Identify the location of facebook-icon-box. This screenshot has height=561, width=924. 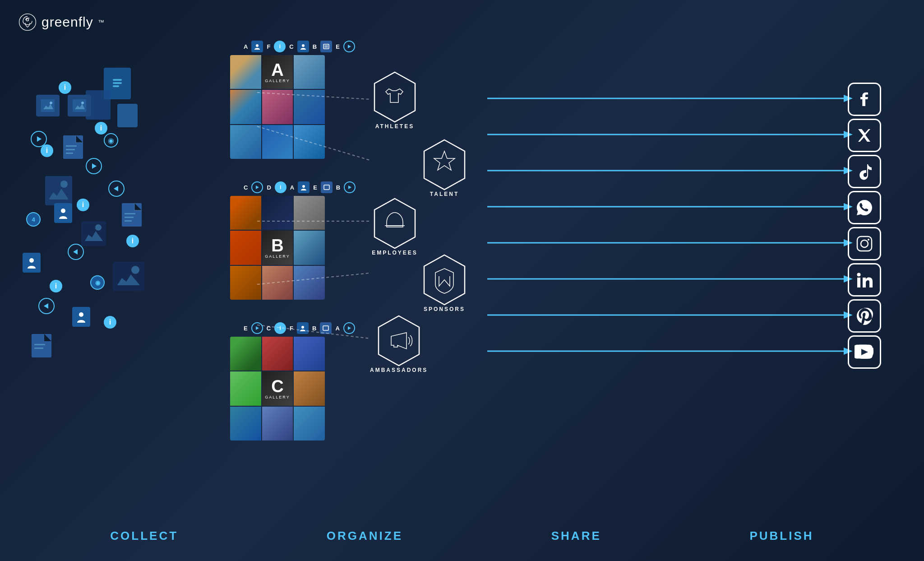
(864, 99).